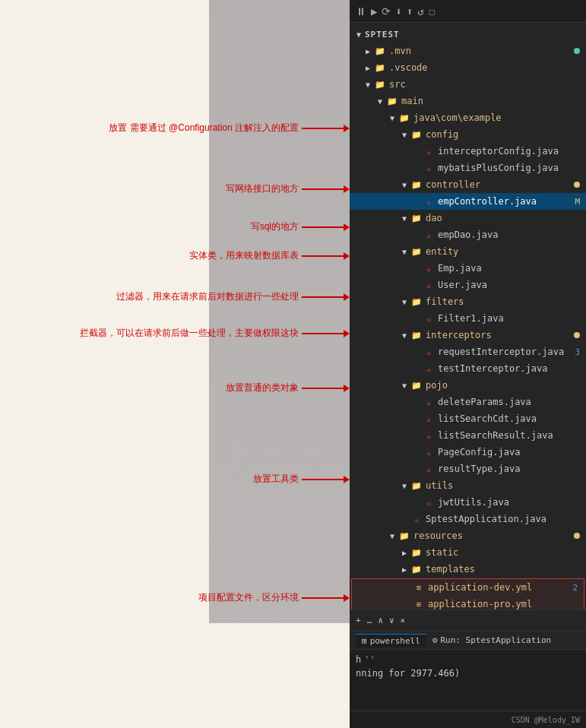 Image resolution: width=586 pixels, height=728 pixels. What do you see at coordinates (403, 620) in the screenshot?
I see `terminal-close-icon: ×` at bounding box center [403, 620].